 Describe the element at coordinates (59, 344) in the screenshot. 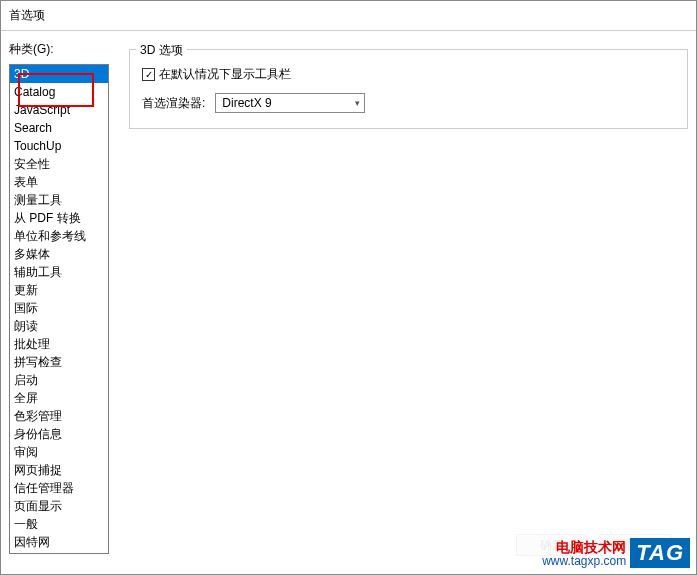

I see `list-item: 批处理` at that location.